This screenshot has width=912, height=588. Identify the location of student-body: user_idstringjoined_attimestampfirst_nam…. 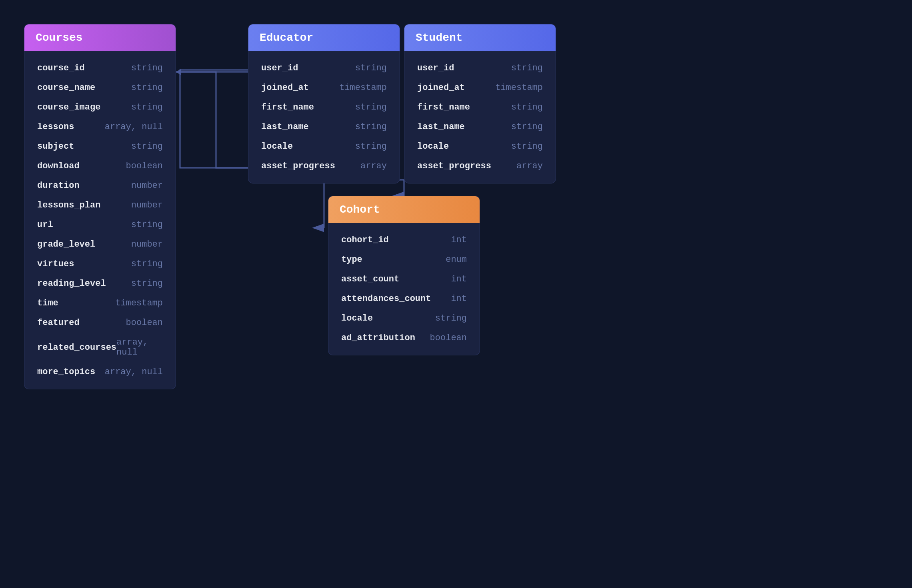
(480, 117).